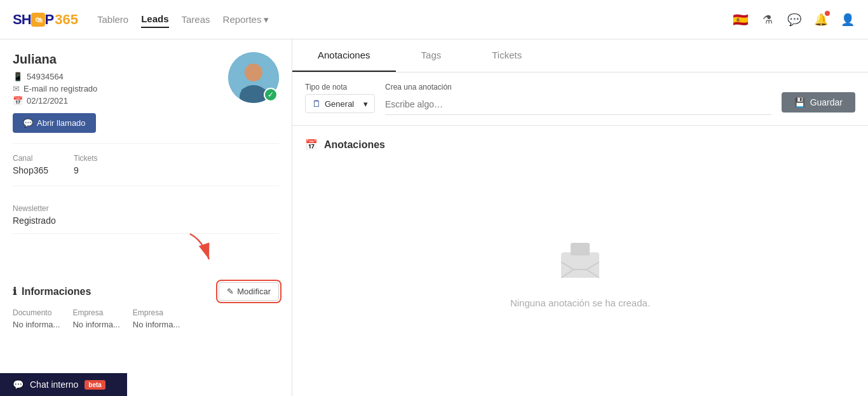  What do you see at coordinates (146, 253) in the screenshot?
I see `arrow-annotation` at bounding box center [146, 253].